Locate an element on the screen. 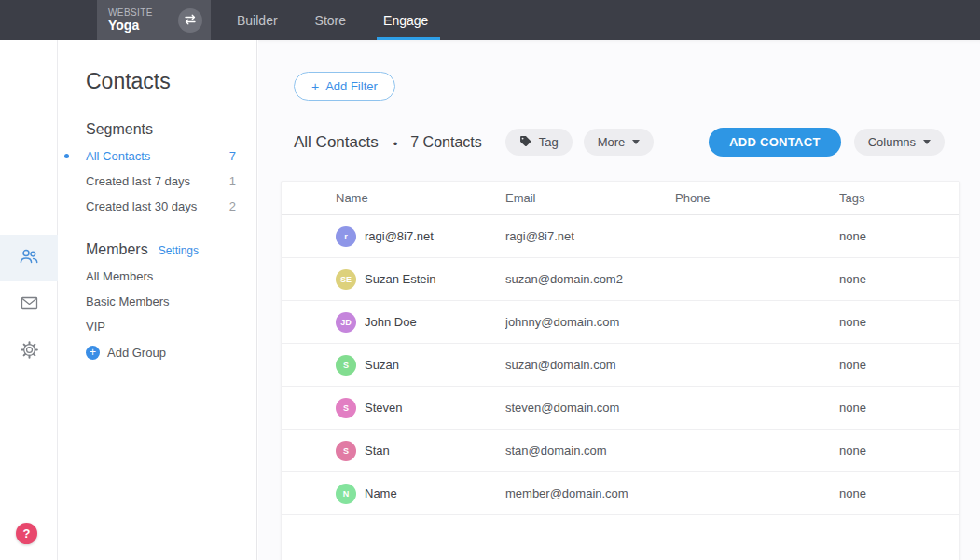 This screenshot has height=560, width=980. more-button: More is located at coordinates (619, 142).